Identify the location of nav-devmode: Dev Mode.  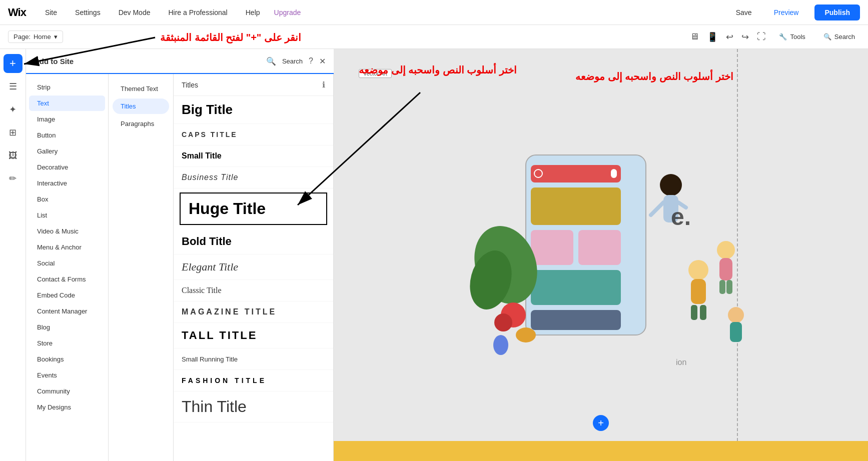
(135, 12).